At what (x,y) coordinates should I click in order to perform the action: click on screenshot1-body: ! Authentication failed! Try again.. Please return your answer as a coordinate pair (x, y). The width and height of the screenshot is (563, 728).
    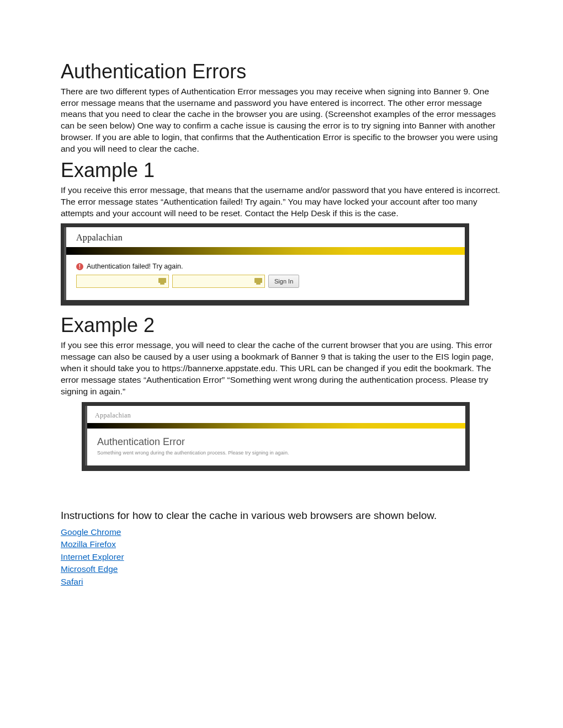
    Looking at the image, I should click on (265, 277).